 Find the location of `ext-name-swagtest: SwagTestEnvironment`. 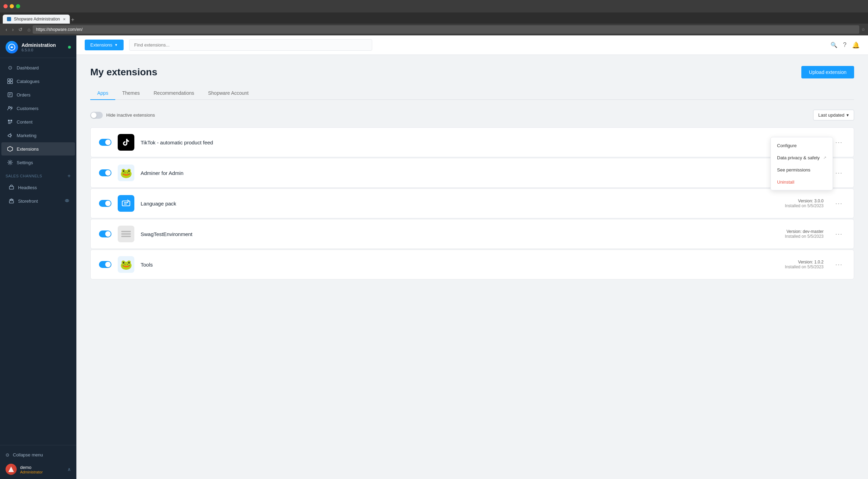

ext-name-swagtest: SwagTestEnvironment is located at coordinates (460, 234).